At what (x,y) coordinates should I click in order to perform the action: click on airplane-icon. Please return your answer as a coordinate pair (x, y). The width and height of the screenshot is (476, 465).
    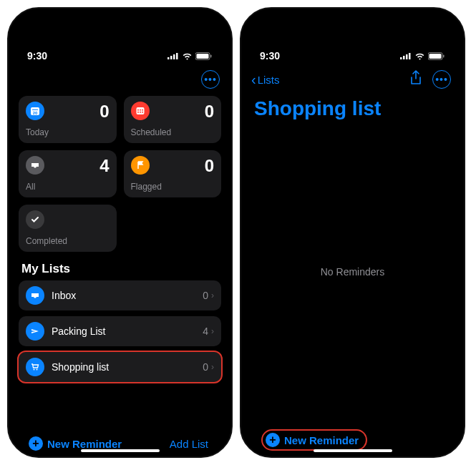
    Looking at the image, I should click on (35, 331).